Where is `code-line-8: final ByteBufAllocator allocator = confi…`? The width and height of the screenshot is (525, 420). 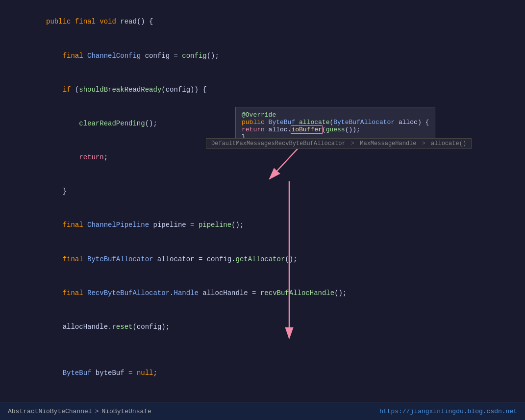 code-line-8: final ByteBufAllocator allocator = confi… is located at coordinates (263, 259).